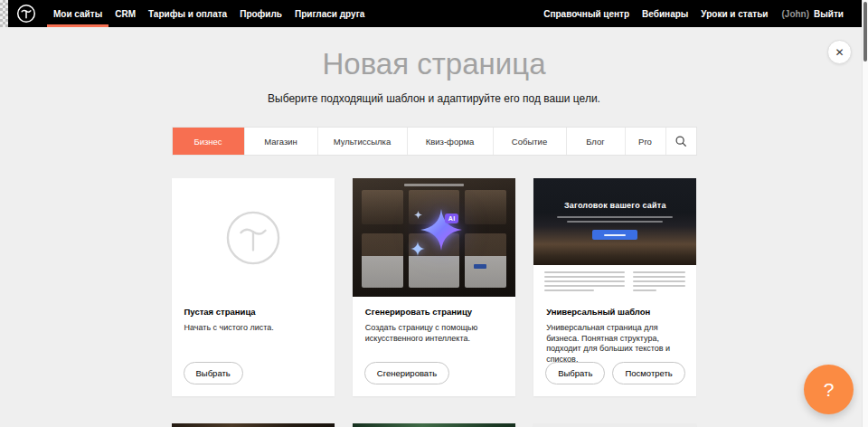 The height and width of the screenshot is (427, 868). I want to click on blank-preview, so click(253, 237).